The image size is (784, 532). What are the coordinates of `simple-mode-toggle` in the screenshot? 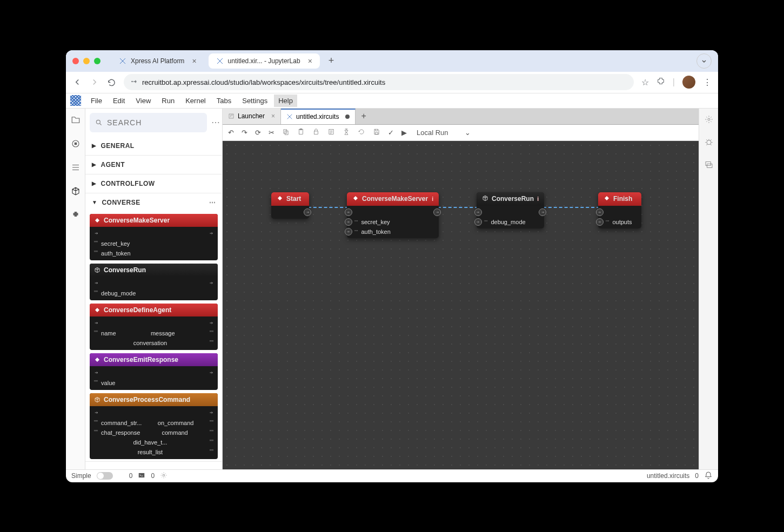 It's located at (105, 476).